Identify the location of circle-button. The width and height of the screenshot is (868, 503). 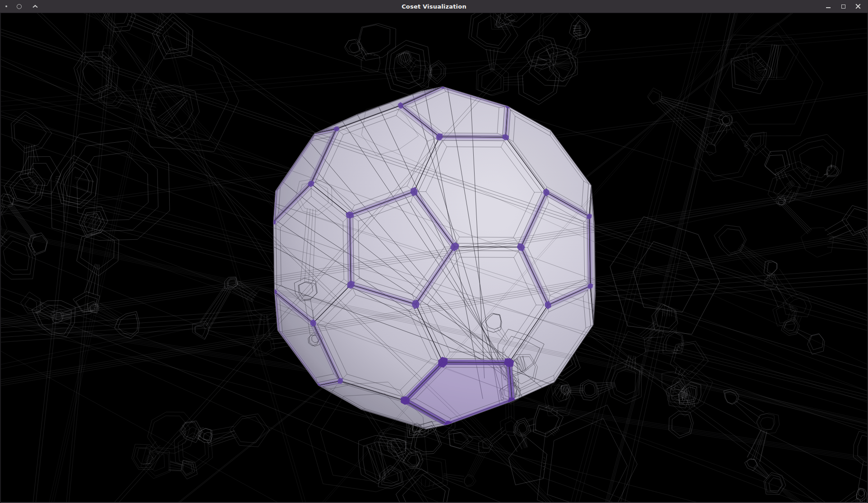
(19, 6).